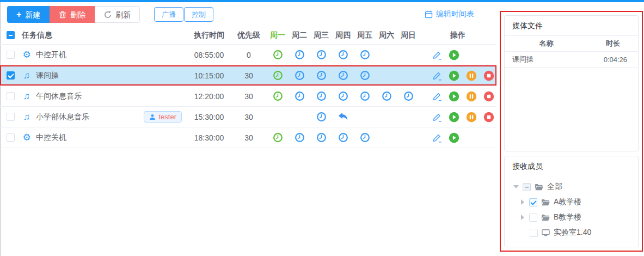 Image resolution: width=644 pixels, height=256 pixels. Describe the element at coordinates (199, 14) in the screenshot. I see `control-button: 控制` at that location.